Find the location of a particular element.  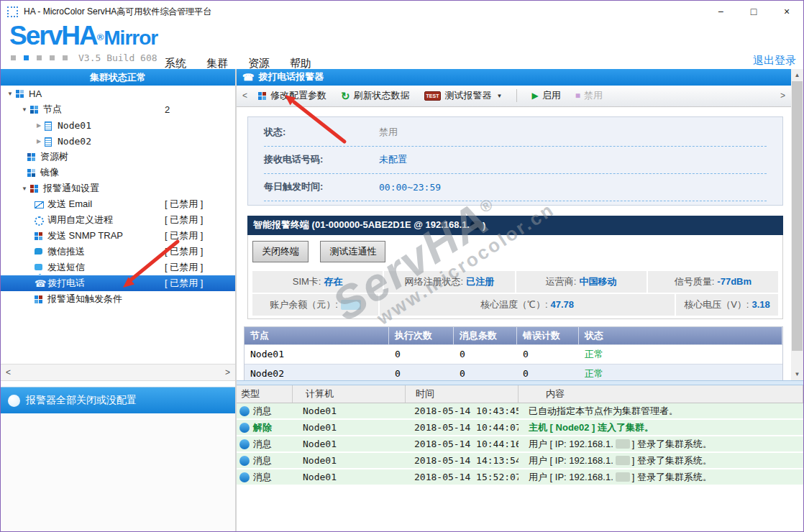

tree-item-resource-tree: 资源树 is located at coordinates (118, 157).